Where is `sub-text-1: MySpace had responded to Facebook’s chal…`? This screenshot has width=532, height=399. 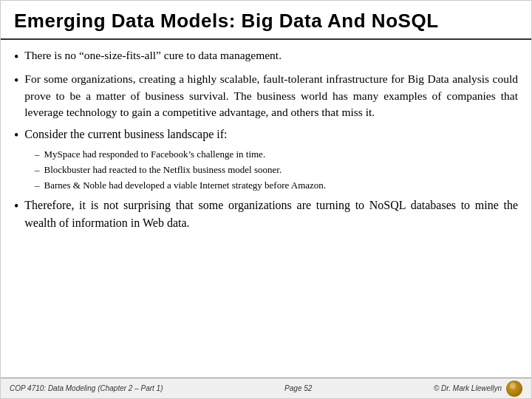 sub-text-1: MySpace had responded to Facebook’s chal… is located at coordinates (155, 154).